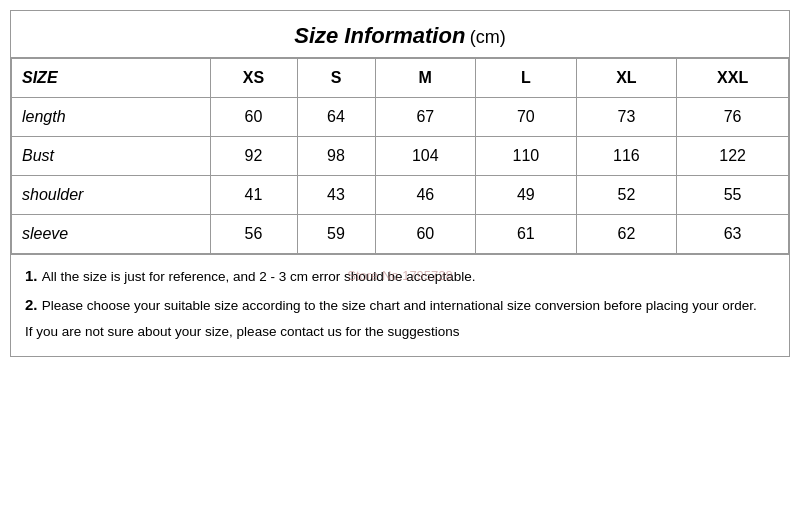 Image resolution: width=800 pixels, height=514 pixels. What do you see at coordinates (733, 196) in the screenshot?
I see `cell-shoulder-5: 55` at bounding box center [733, 196].